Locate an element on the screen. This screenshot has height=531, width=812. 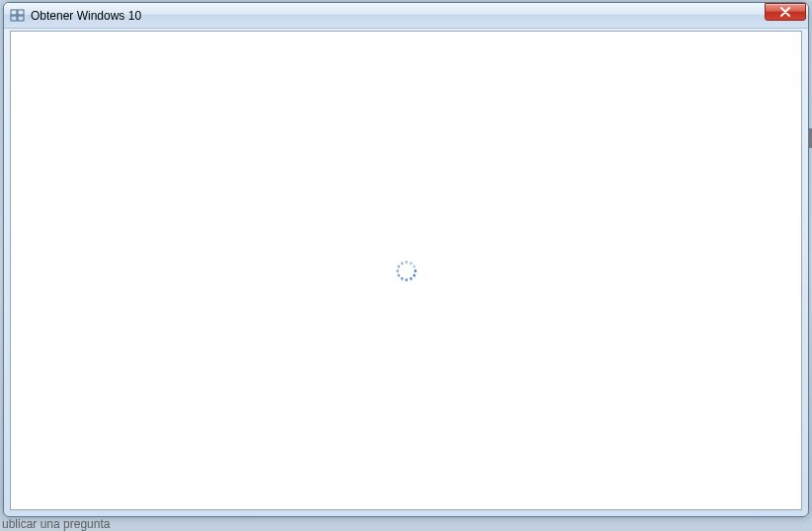
windows-logo-icon is located at coordinates (18, 16).